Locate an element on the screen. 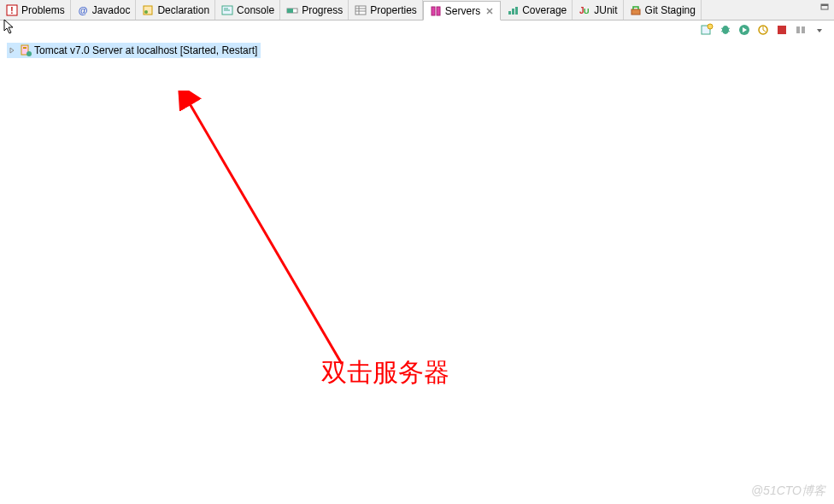 Image resolution: width=834 pixels, height=504 pixels. view-menu-button is located at coordinates (819, 30).